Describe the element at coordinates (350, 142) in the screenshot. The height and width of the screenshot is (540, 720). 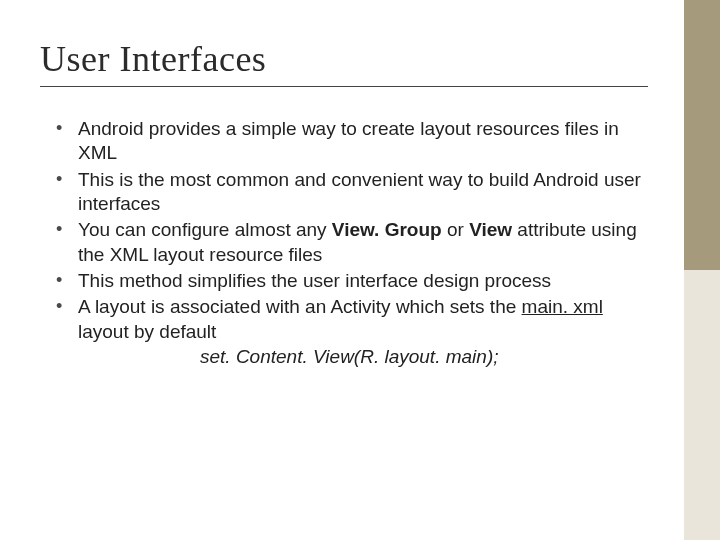
I see `bullet-item: Android provides a simple way to create …` at that location.